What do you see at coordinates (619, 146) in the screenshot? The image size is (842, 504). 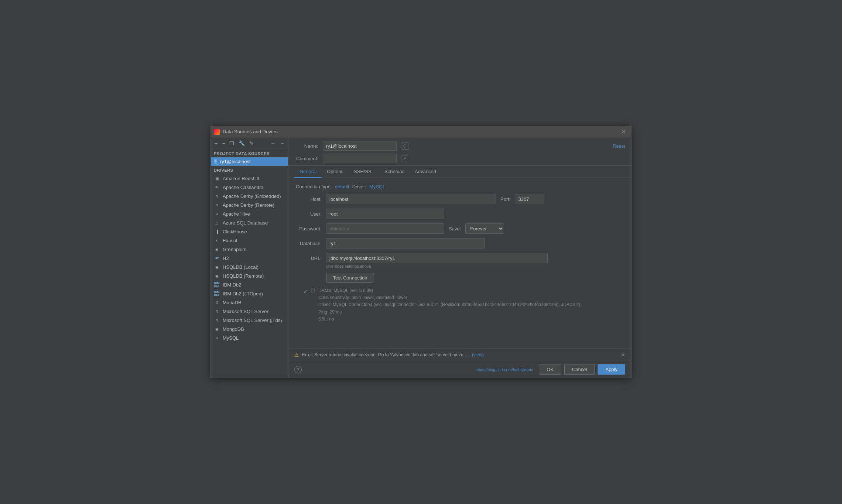 I see `reset-button: Reset` at bounding box center [619, 146].